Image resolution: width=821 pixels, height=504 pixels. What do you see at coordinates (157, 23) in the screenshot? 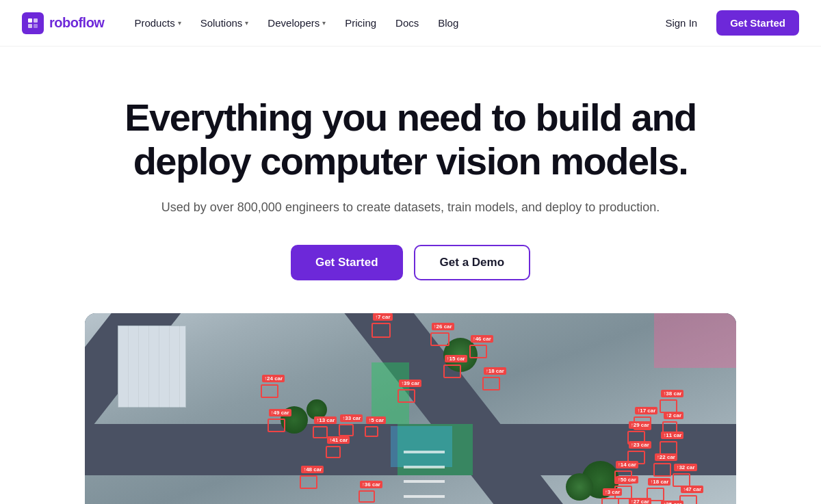
I see `nav-products: Products ▾` at bounding box center [157, 23].